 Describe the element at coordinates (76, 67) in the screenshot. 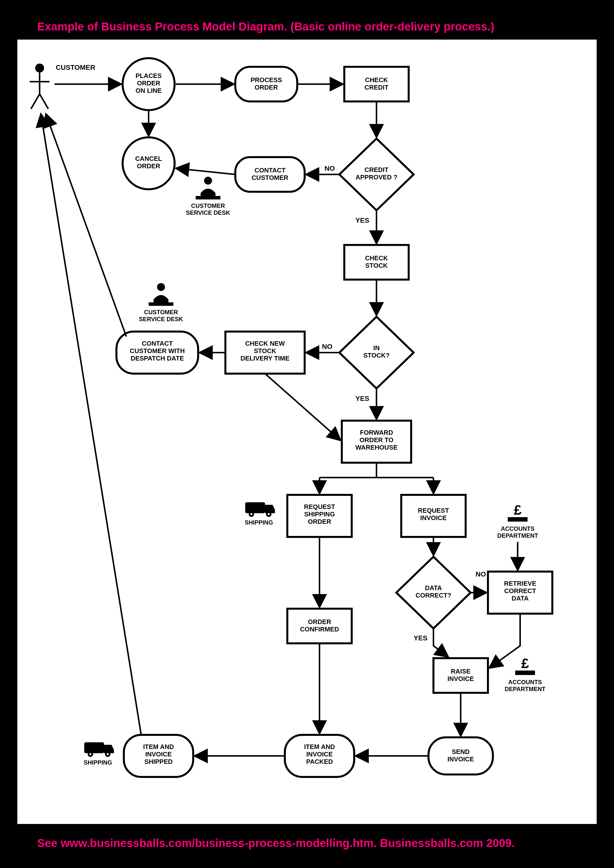

I see `customer-label: CUSTOMER` at that location.